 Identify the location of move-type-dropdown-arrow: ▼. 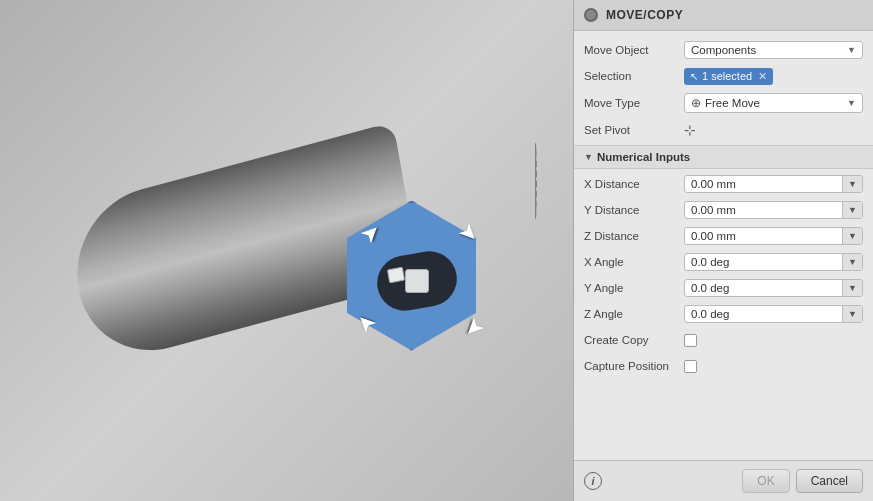
(852, 103).